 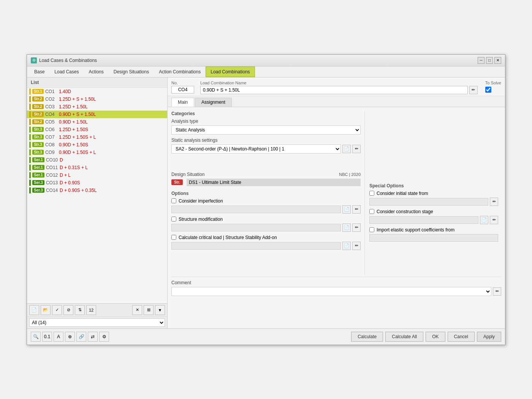 I want to click on settings-edit-button: ✏, so click(x=356, y=149).